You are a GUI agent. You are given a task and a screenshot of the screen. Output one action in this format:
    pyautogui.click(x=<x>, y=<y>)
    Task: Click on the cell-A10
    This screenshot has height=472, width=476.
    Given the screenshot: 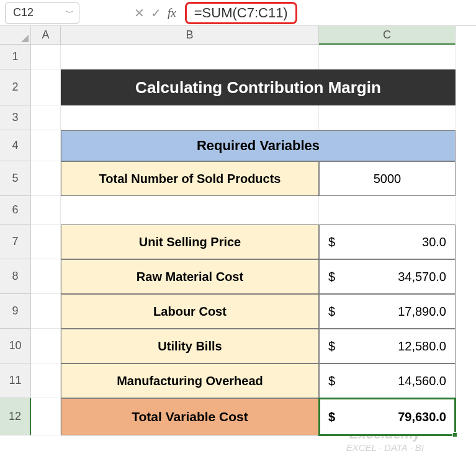 What is the action you would take?
    pyautogui.click(x=46, y=346)
    